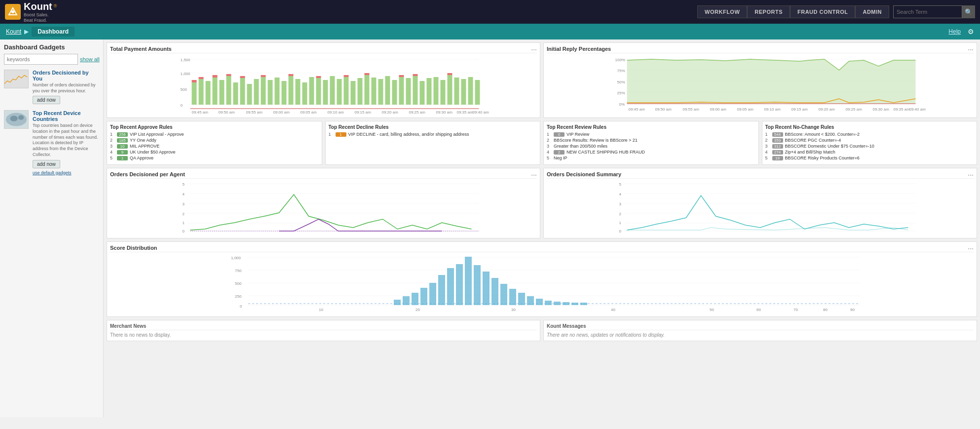 This screenshot has width=980, height=429. I want to click on gadget-orders-by-you: Orders Decisioned by You Number of order…, so click(51, 87).